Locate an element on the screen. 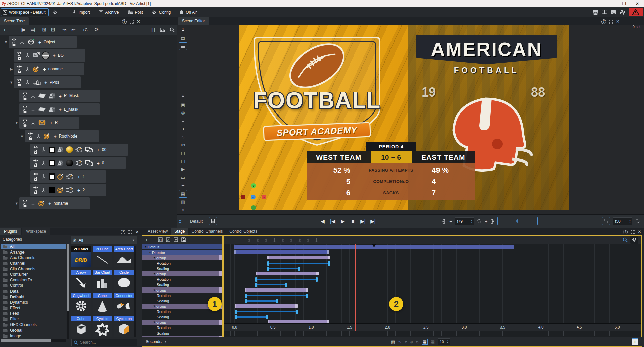  keyframe-marker-button is located at coordinates (517, 221).